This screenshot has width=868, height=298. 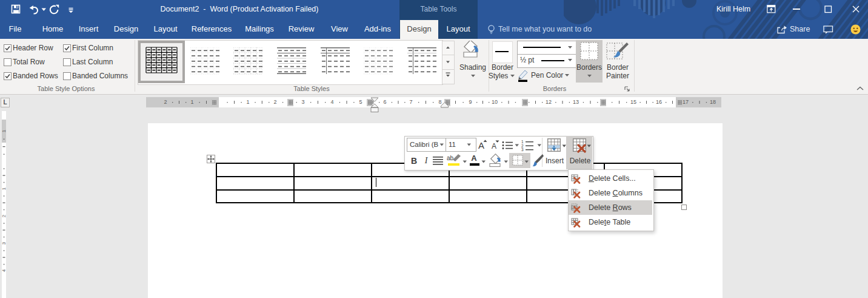 I want to click on svg-text: 3, so click(x=522, y=149).